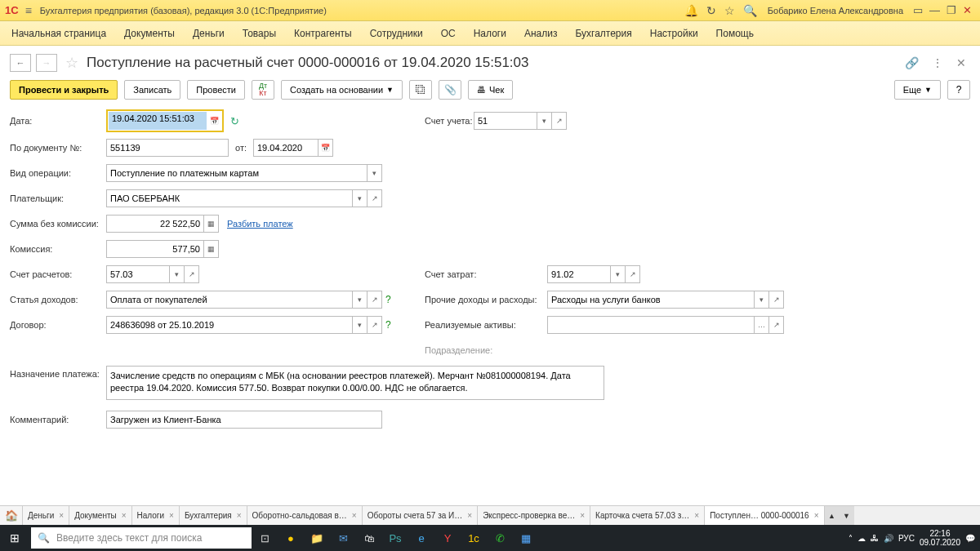  Describe the element at coordinates (500, 538) in the screenshot. I see `whatsapp-icon: ✆` at that location.